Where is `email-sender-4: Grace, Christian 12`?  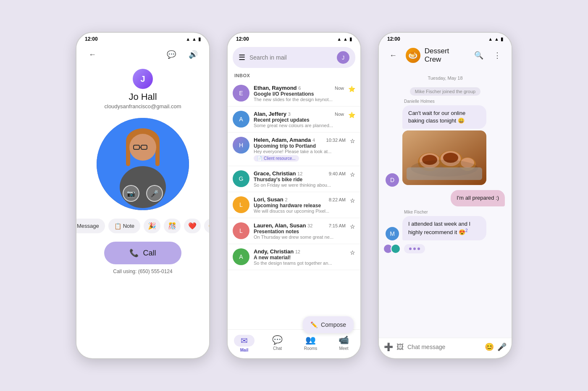
email-sender-4: Grace, Christian 12 is located at coordinates (278, 174).